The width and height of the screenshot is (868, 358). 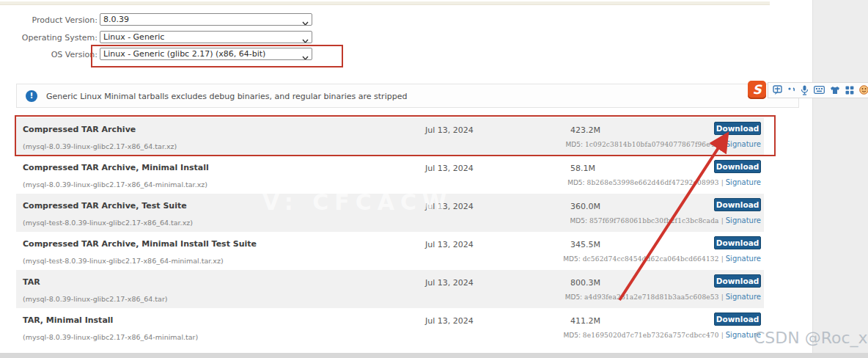 I want to click on file-size: 345.5M, so click(x=585, y=245).